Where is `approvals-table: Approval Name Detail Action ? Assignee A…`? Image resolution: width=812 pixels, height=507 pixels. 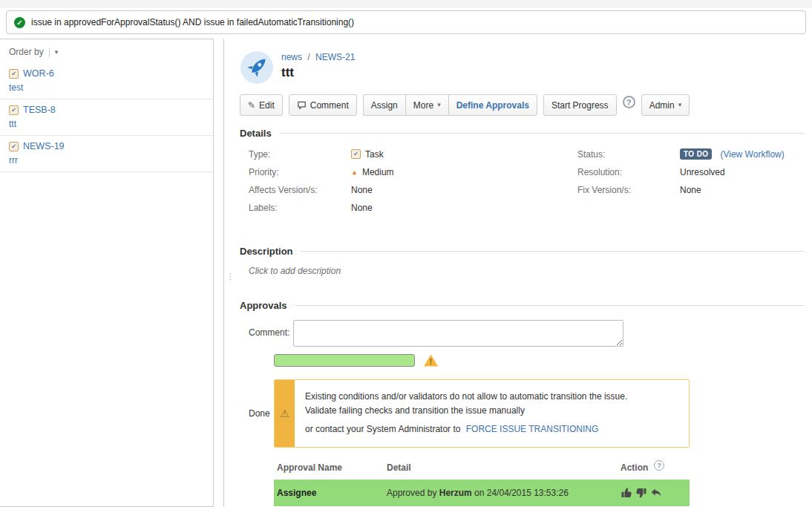
approvals-table: Approval Name Detail Action ? Assignee A… is located at coordinates (482, 483).